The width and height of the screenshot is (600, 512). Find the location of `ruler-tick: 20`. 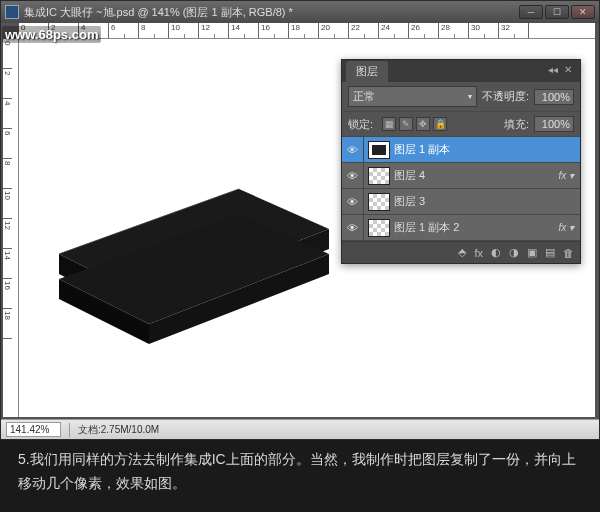

ruler-tick: 20 is located at coordinates (334, 30).